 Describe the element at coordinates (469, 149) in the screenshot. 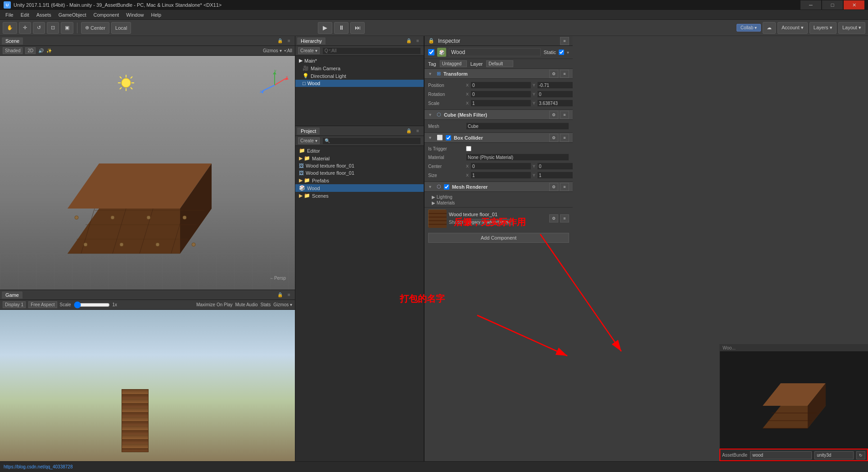

I see `is-trigger-checkbox` at that location.